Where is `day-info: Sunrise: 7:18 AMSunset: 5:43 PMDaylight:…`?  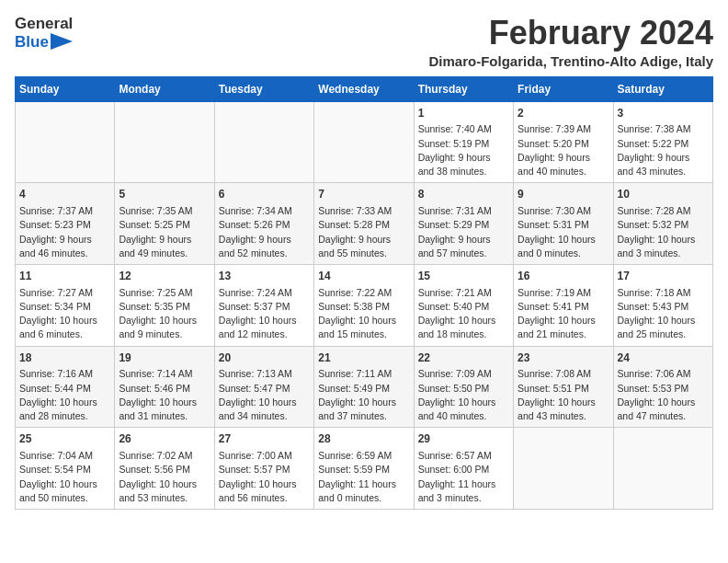 day-info: Sunrise: 7:18 AMSunset: 5:43 PMDaylight:… is located at coordinates (664, 315).